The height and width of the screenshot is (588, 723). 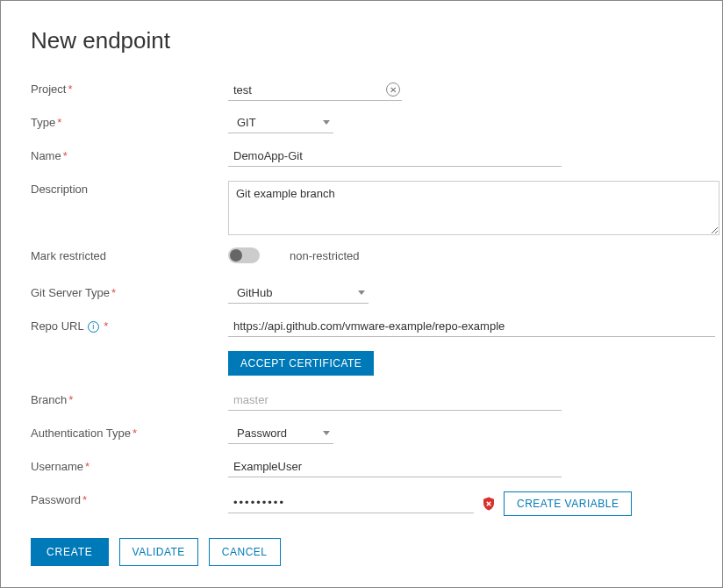 What do you see at coordinates (130, 255) in the screenshot?
I see `mark-restricted-label: Mark restricted` at bounding box center [130, 255].